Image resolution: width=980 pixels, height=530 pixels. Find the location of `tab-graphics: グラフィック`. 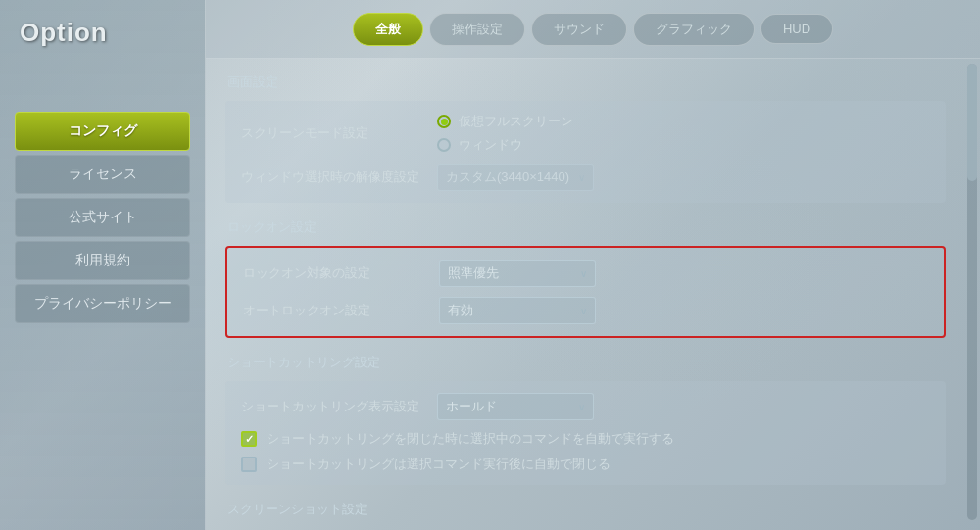

tab-graphics: グラフィック is located at coordinates (694, 29).